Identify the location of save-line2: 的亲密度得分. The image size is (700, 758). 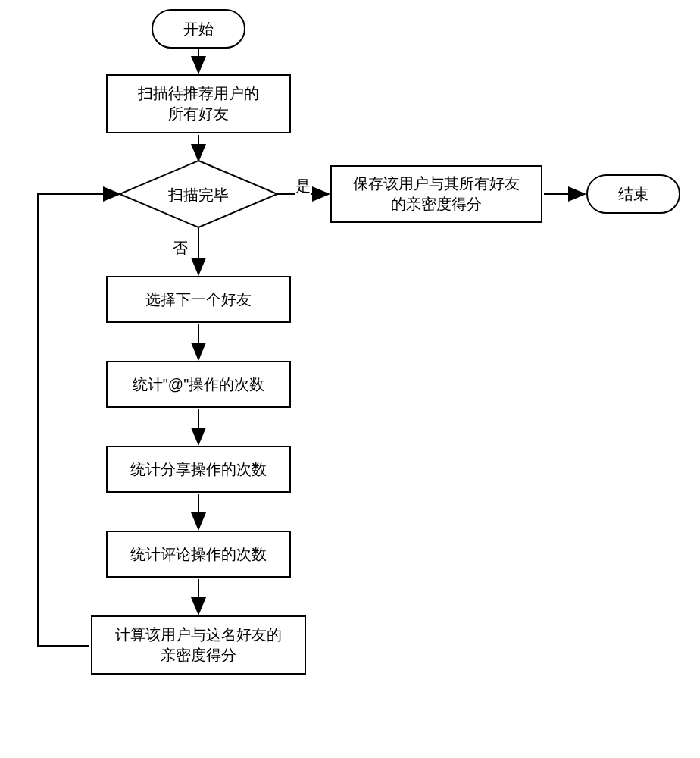
(436, 205).